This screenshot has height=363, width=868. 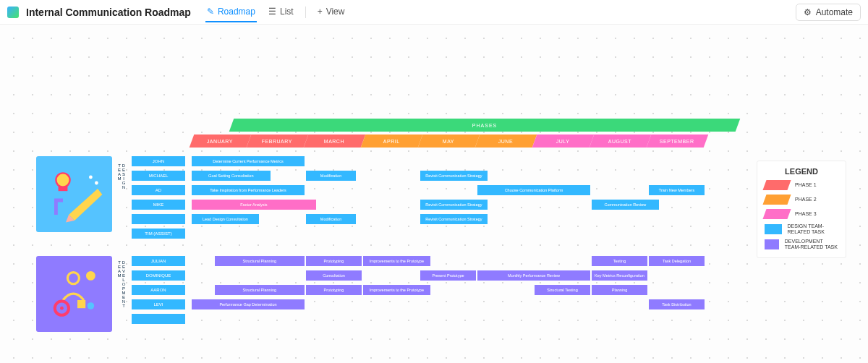 I want to click on automate-button: ⚙ Automate, so click(x=828, y=12).